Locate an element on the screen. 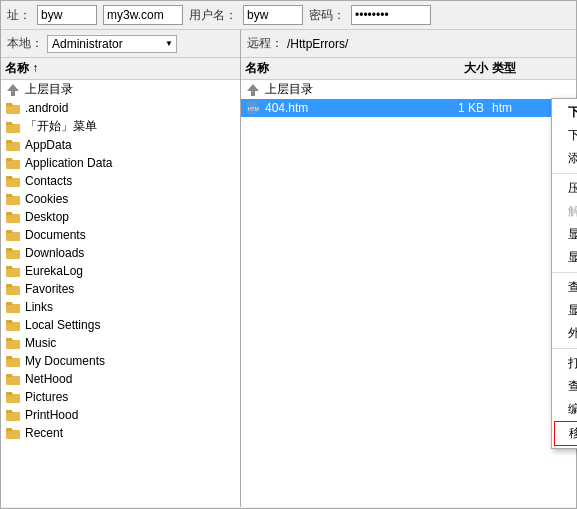 This screenshot has width=577, height=509. file-name: Downloads is located at coordinates (54, 253).